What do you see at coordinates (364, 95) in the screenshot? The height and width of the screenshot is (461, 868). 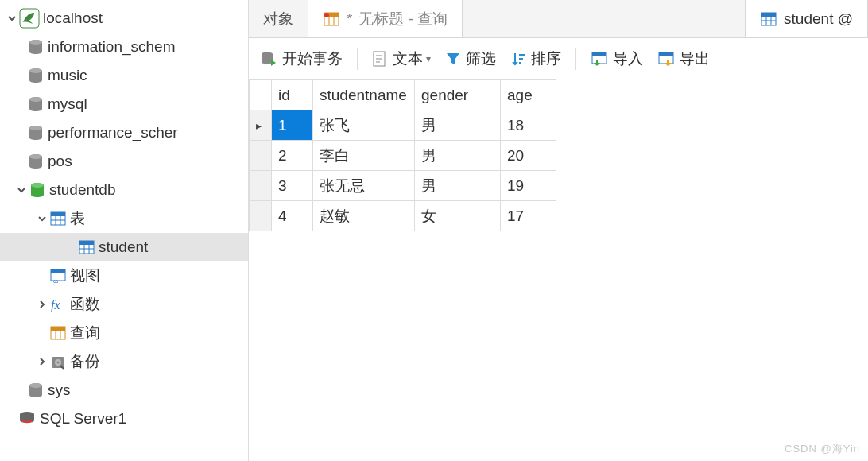 I see `column-header: studentname` at bounding box center [364, 95].